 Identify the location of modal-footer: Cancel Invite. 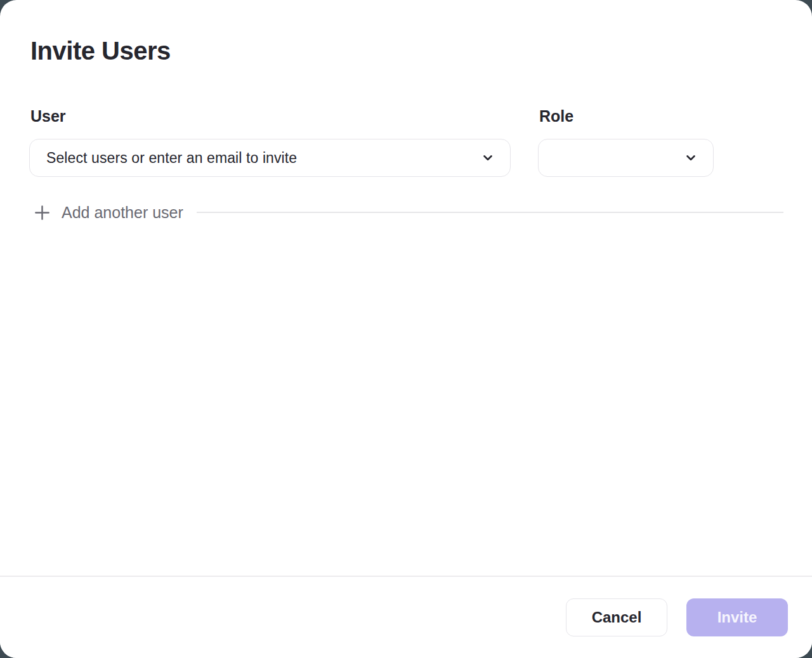
(406, 617).